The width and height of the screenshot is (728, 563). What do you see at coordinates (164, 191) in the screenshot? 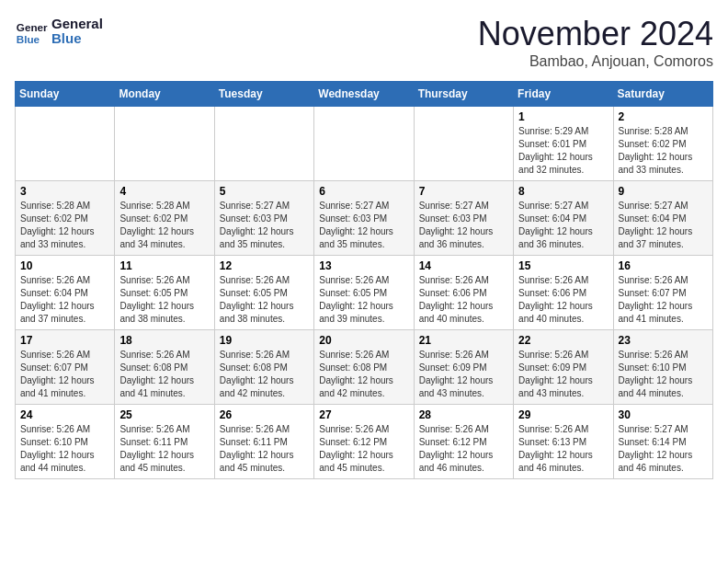
I see `day-number: 4` at bounding box center [164, 191].